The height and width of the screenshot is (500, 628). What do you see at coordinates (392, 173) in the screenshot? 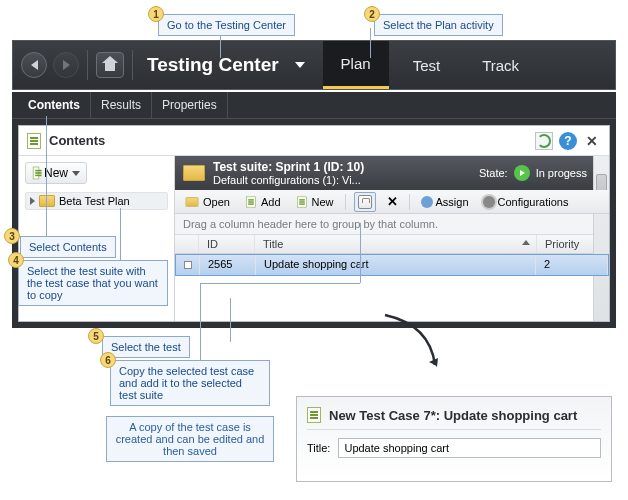
I see `suite-header: Test suite: Sprint 1 (ID: 10) Default co…` at bounding box center [392, 173].